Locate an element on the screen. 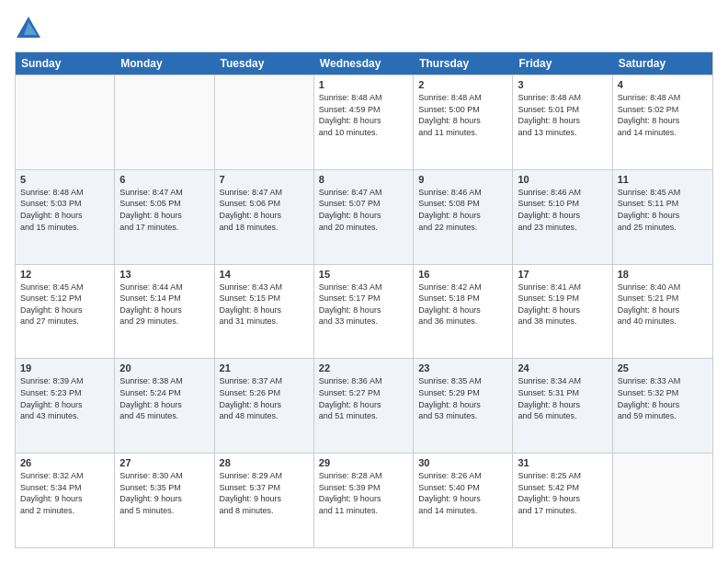 Image resolution: width=728 pixels, height=563 pixels. day-cell-29: 29Sunrise: 8:28 AM Sunset: 5:39 PM Dayli… is located at coordinates (364, 500).